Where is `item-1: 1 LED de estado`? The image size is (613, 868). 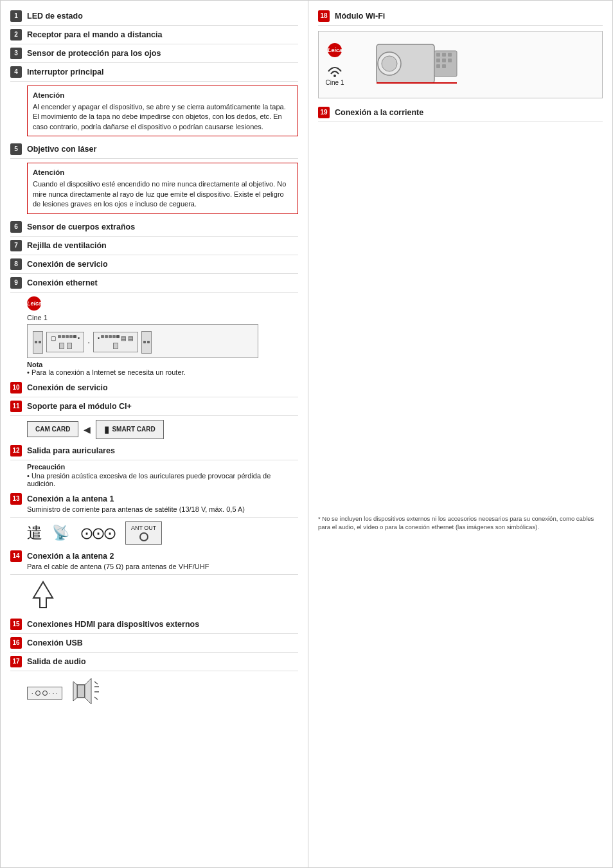 item-1: 1 LED de estado is located at coordinates (154, 17).